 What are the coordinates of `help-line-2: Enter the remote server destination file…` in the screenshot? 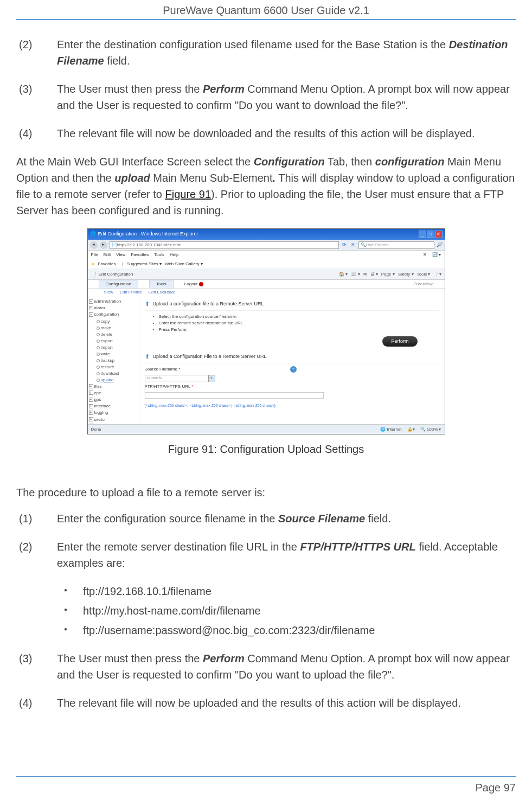 It's located at (299, 323).